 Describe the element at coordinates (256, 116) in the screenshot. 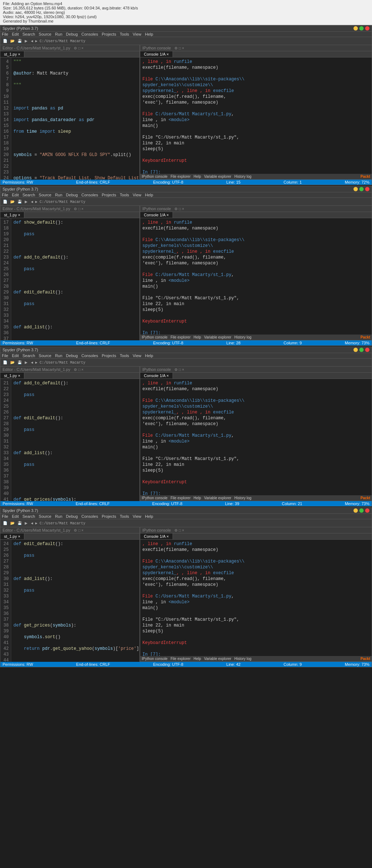

I see `console-content-1: , line , in runfile execfile(filename, n…` at that location.